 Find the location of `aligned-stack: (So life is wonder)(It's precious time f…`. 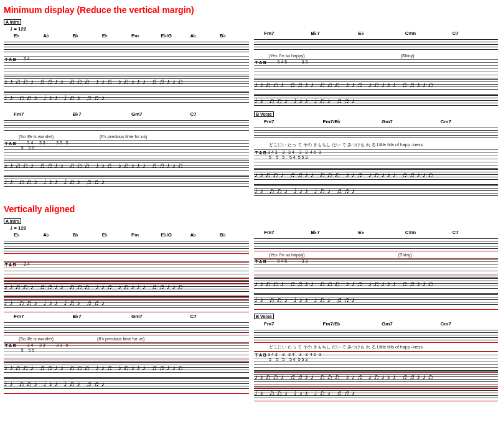

aligned-stack: (So life is wonder)(It's precious time f… is located at coordinates (126, 355).